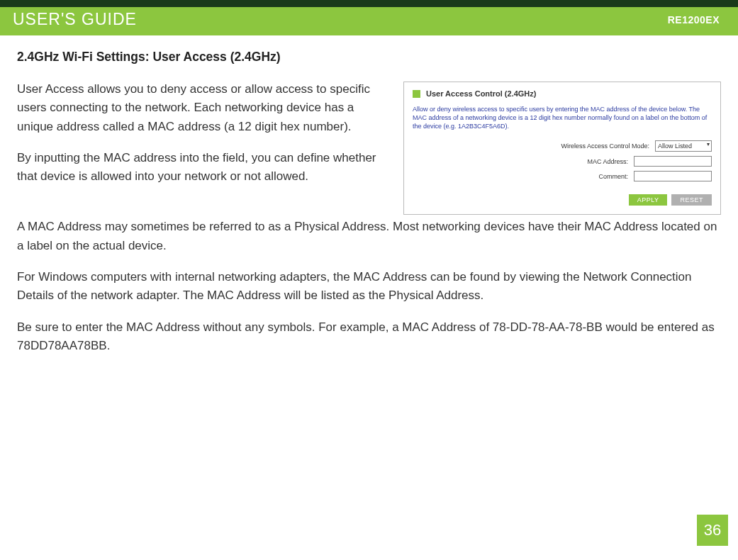 This screenshot has height=560, width=738. Describe the element at coordinates (75, 20) in the screenshot. I see `guide-title: USER'S GUIDE` at that location.